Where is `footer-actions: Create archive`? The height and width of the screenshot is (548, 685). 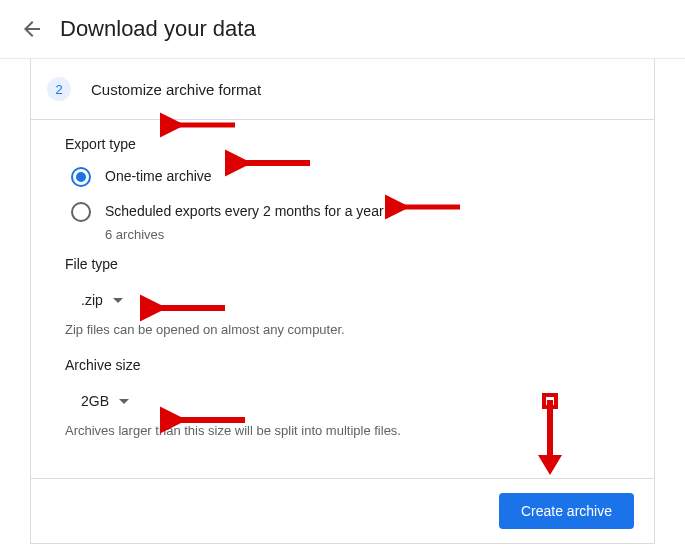 footer-actions: Create archive is located at coordinates (342, 511).